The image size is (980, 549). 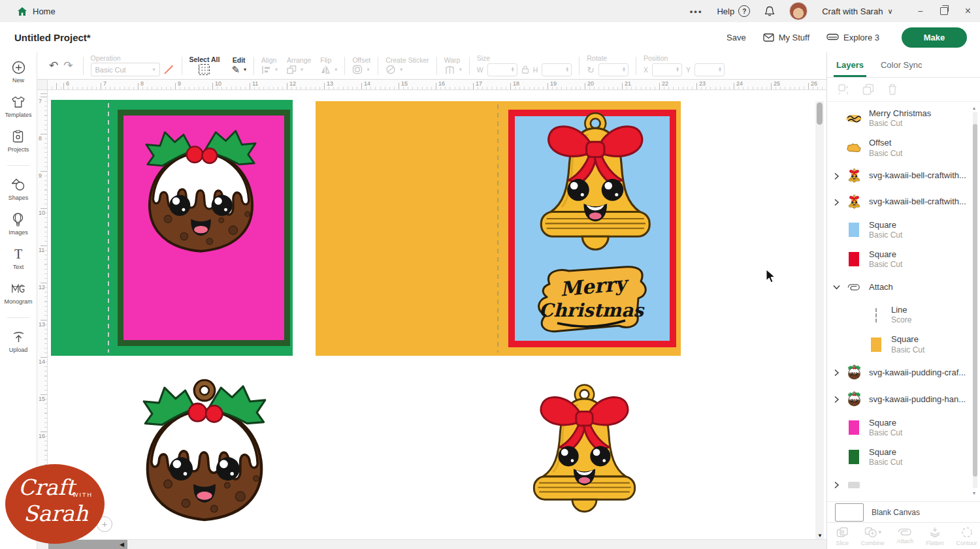 What do you see at coordinates (710, 70) in the screenshot?
I see `position-y-input: ▲▼` at bounding box center [710, 70].